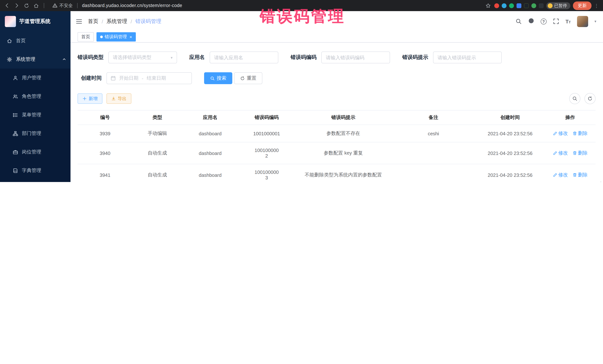 Image resolution: width=603 pixels, height=364 pixels. What do you see at coordinates (558, 5) in the screenshot?
I see `profile-paused-badge: 已暂停` at bounding box center [558, 5].